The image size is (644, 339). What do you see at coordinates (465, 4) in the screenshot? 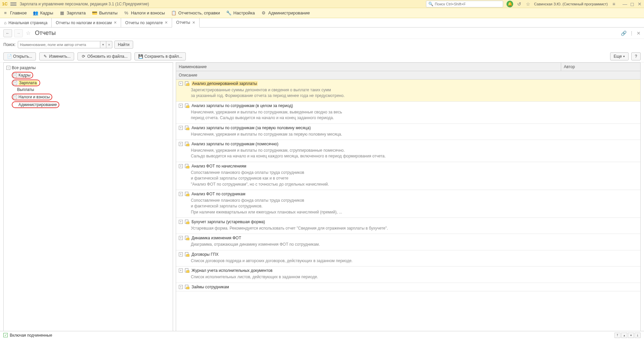
I see `global-search: 🔍` at bounding box center [465, 4].